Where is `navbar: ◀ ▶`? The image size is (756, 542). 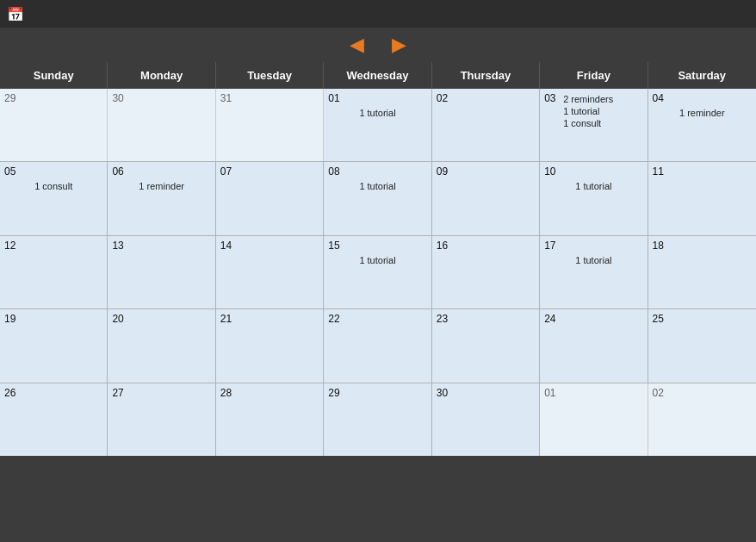 navbar: ◀ ▶ is located at coordinates (378, 45).